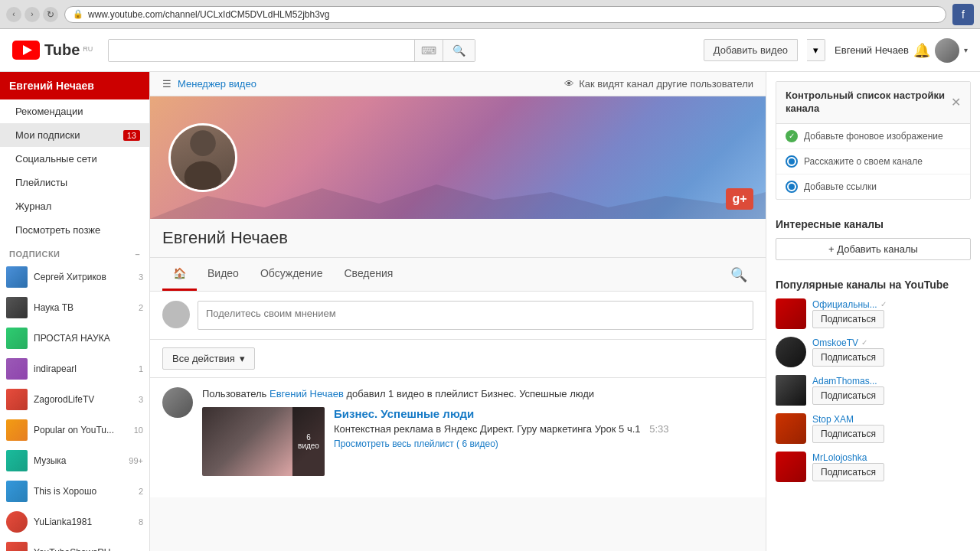 The width and height of the screenshot is (980, 551). Describe the element at coordinates (891, 305) in the screenshot. I see `popular-channel-name: Официальны... ✓` at that location.